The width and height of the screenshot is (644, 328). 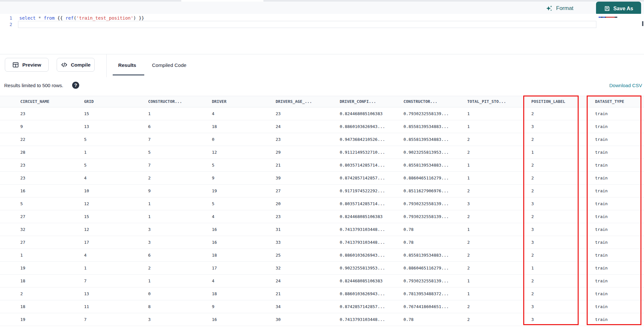 What do you see at coordinates (363, 255) in the screenshot?
I see `table-cell: 0.8860103626943...` at bounding box center [363, 255].